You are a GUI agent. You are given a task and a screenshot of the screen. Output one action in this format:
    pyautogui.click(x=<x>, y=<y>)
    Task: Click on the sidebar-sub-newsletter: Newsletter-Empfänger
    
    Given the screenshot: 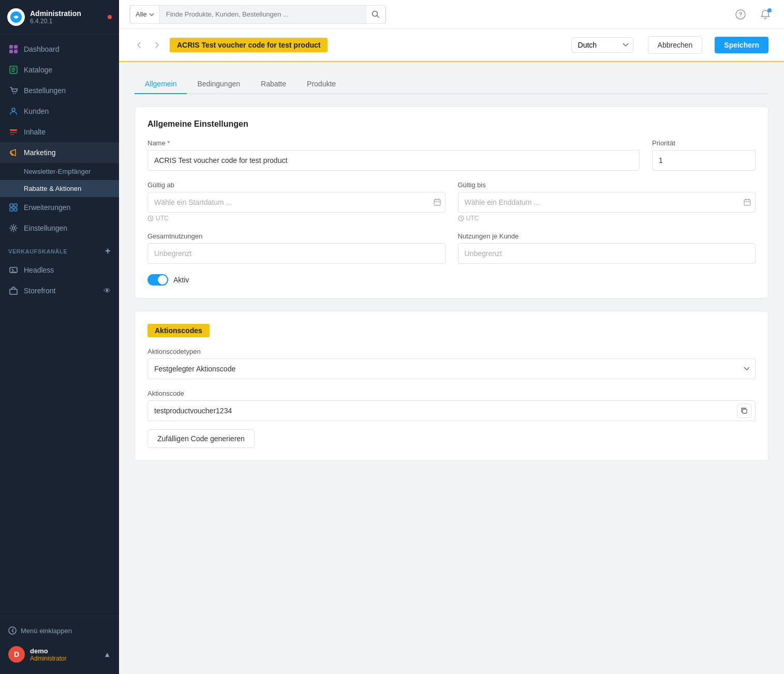 What is the action you would take?
    pyautogui.click(x=60, y=172)
    